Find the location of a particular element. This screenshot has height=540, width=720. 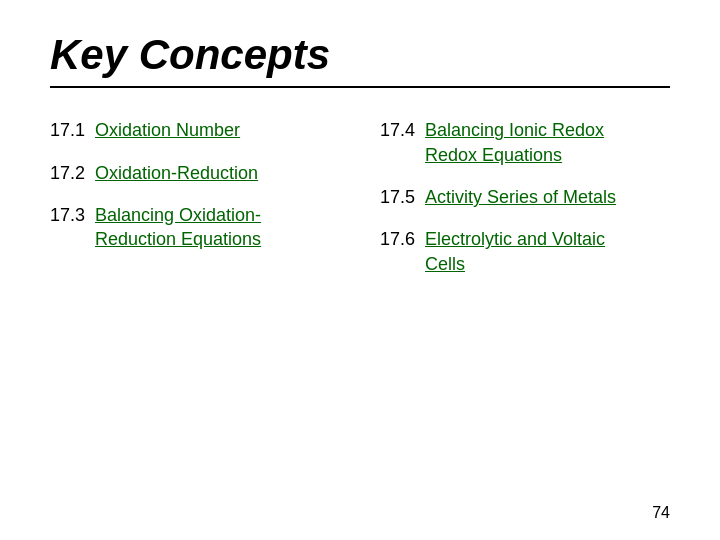

page-number: 74 is located at coordinates (661, 513).